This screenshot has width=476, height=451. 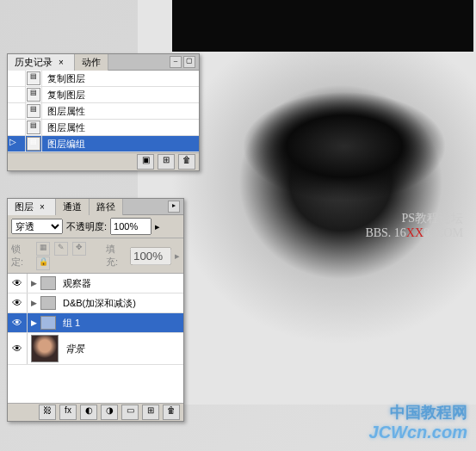 What do you see at coordinates (69, 256) in the screenshot?
I see `lock-icons: ▦ ✎ ✥ 🔒` at bounding box center [69, 256].